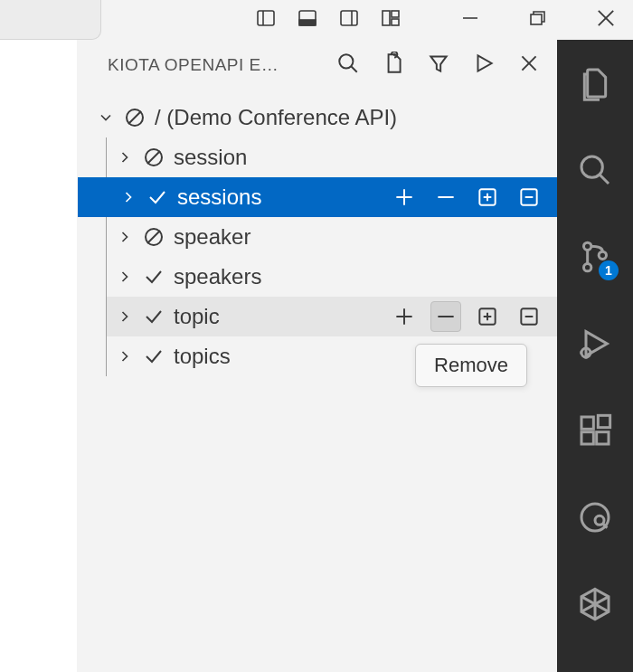 The height and width of the screenshot is (672, 633). I want to click on panel-title: KIOTA OPENAPI EX…, so click(198, 65).